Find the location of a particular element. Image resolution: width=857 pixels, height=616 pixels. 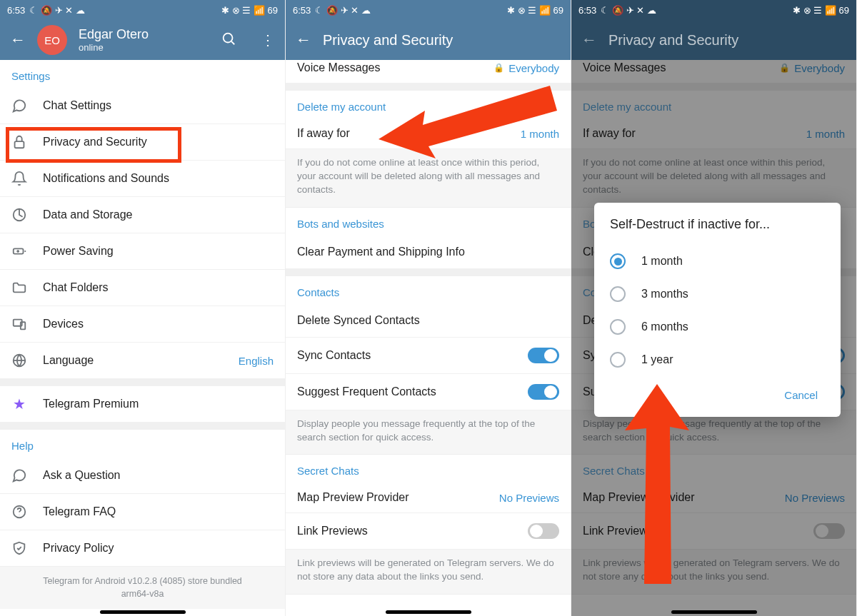

profile-status: online is located at coordinates (137, 47).